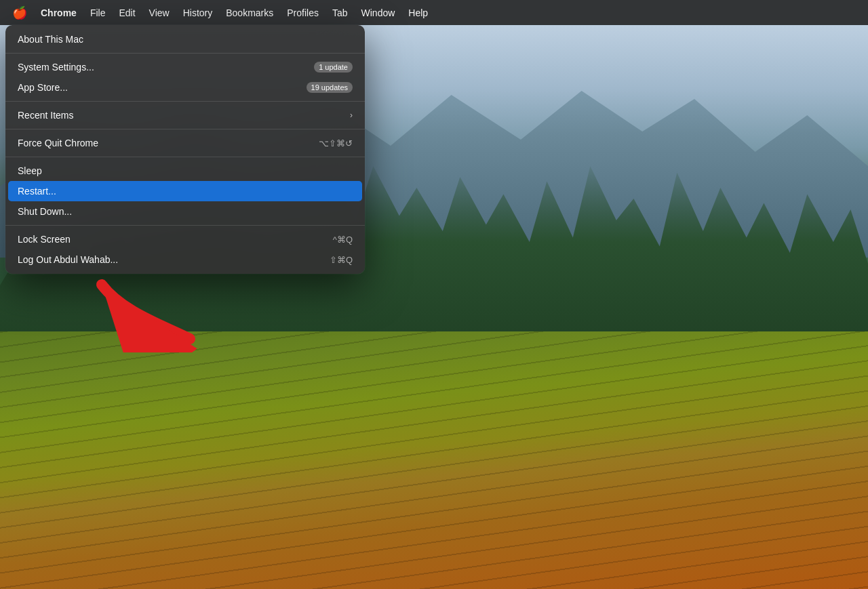 Image resolution: width=868 pixels, height=589 pixels. Describe the element at coordinates (174, 260) in the screenshot. I see `menu-item-log-out-label: Log Out Abdul Wahab...` at that location.